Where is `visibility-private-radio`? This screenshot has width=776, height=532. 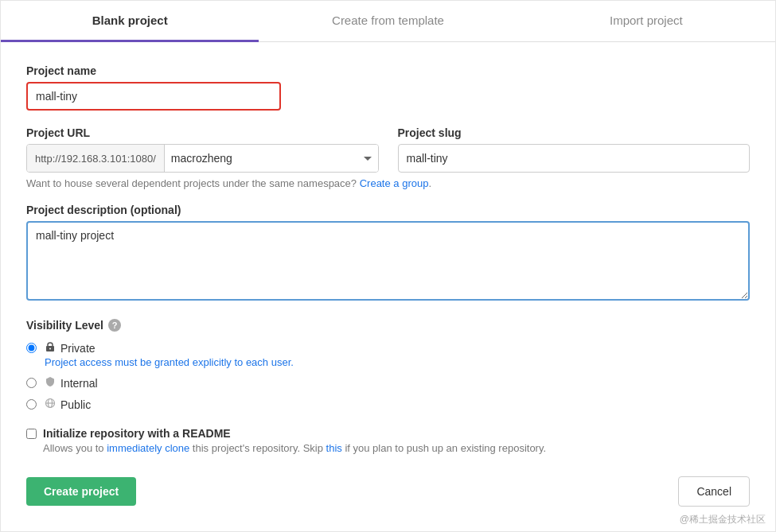
visibility-private-radio is located at coordinates (32, 348).